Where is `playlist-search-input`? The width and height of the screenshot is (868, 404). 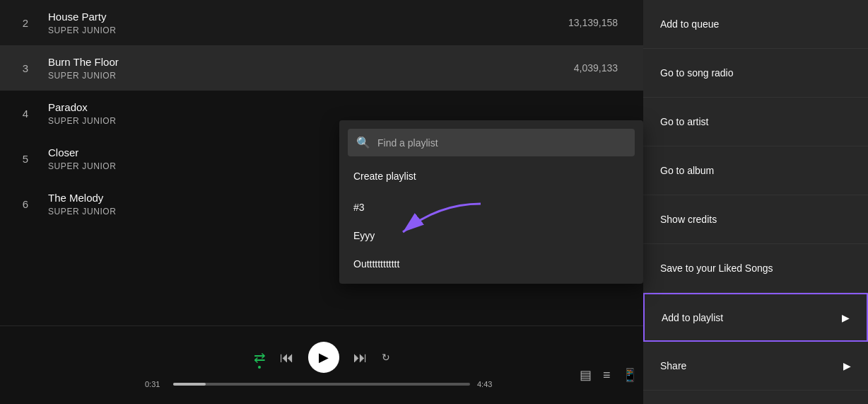
playlist-search-input is located at coordinates (502, 143).